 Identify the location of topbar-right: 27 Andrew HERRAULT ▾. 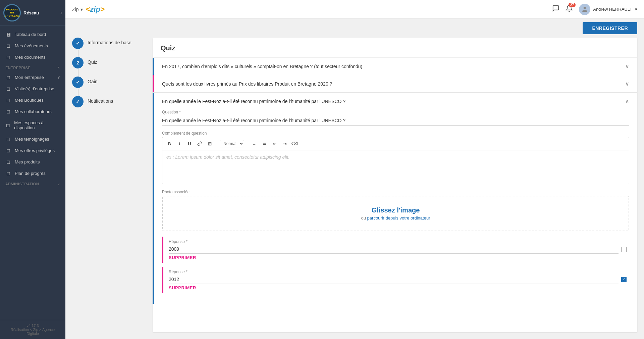
(595, 9).